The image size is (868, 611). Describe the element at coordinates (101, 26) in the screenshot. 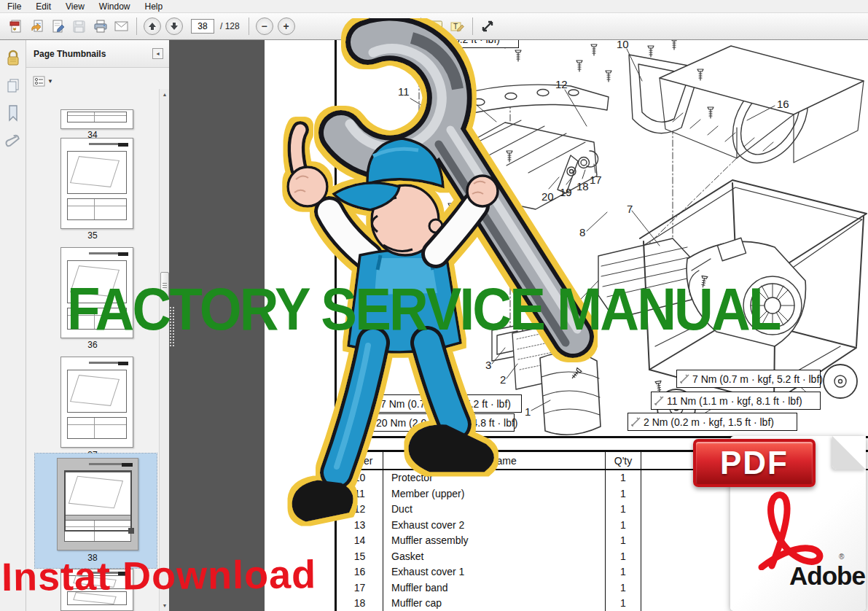

I see `print-button` at that location.